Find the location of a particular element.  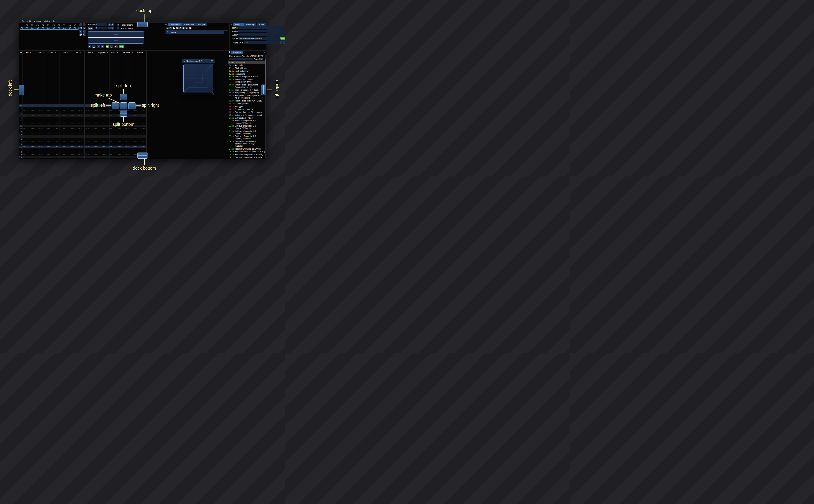

close-icon: × is located at coordinates (283, 25).